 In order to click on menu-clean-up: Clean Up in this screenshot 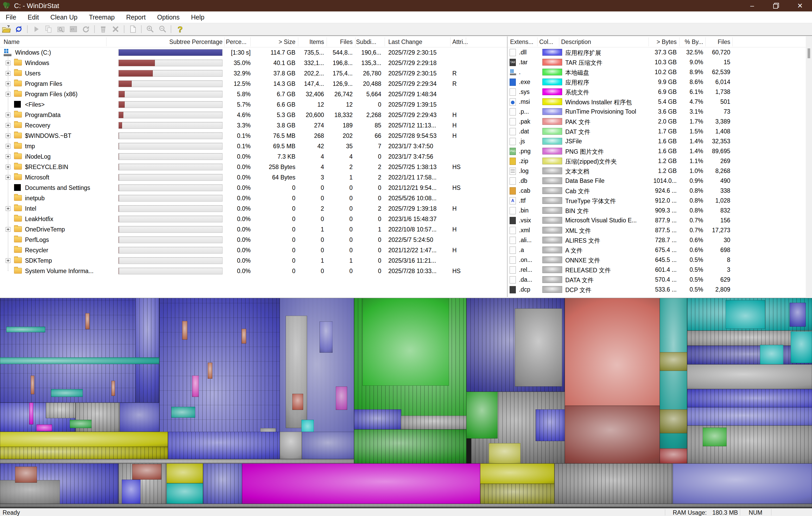, I will do `click(64, 17)`.